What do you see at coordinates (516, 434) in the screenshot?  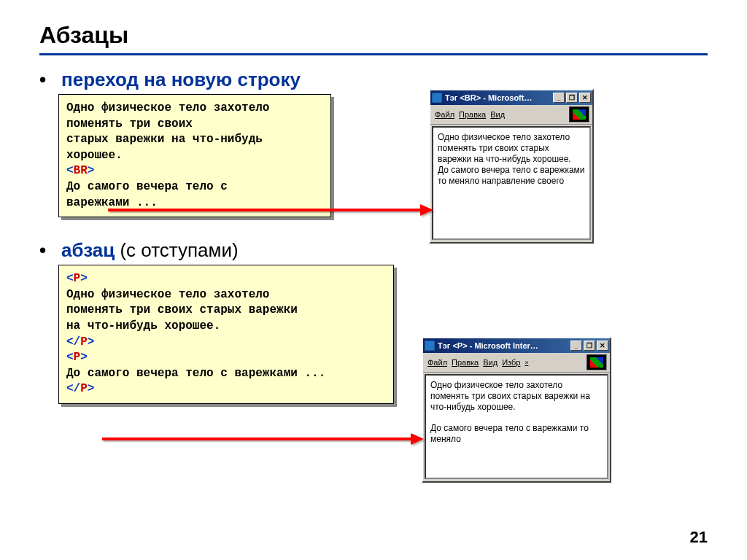 I see `rendered-paragraph-2: До самого вечера тело с варежками то мен…` at bounding box center [516, 434].